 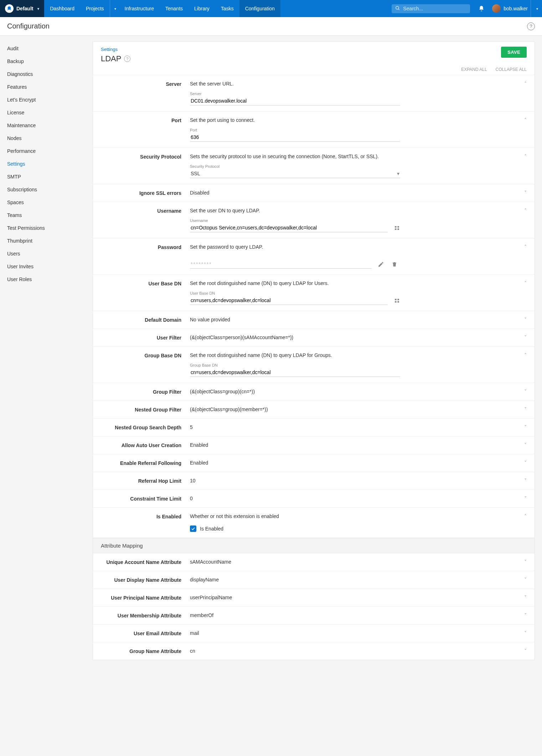 What do you see at coordinates (314, 463) in the screenshot?
I see `row-referral: Enable Referral Following Enabled ˅` at bounding box center [314, 463].